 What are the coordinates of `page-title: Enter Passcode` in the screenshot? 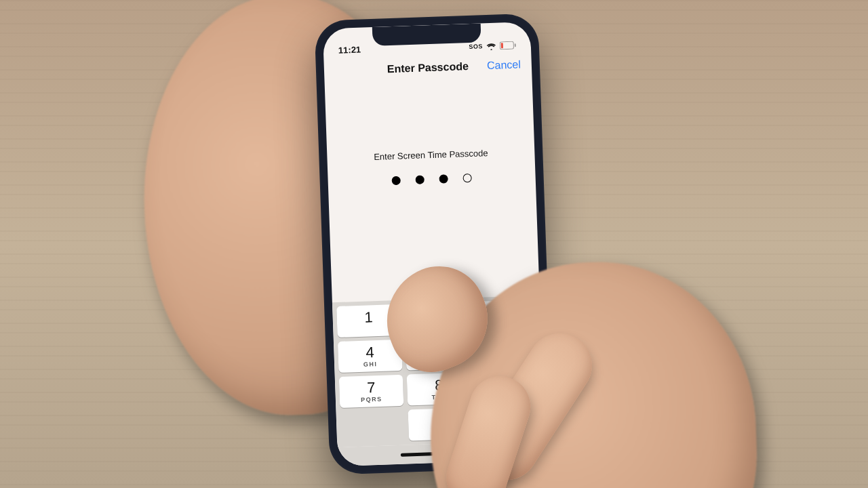 It's located at (429, 68).